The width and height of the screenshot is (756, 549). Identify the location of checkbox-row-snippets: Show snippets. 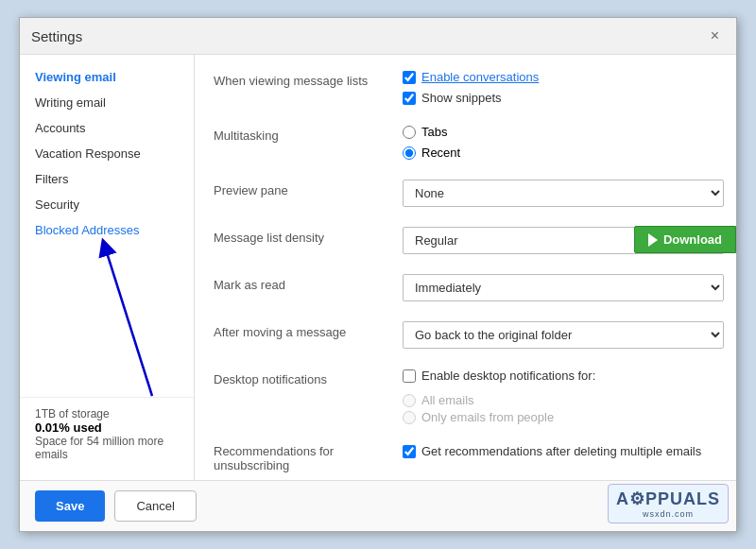
(559, 98).